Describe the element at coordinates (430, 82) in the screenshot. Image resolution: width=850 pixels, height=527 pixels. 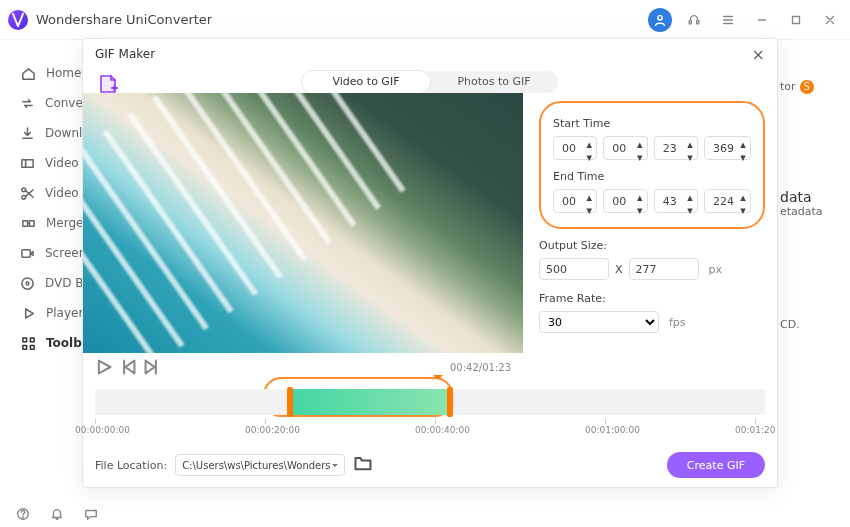
I see `mode-tabs: Video to GIF Photos to GIF` at that location.